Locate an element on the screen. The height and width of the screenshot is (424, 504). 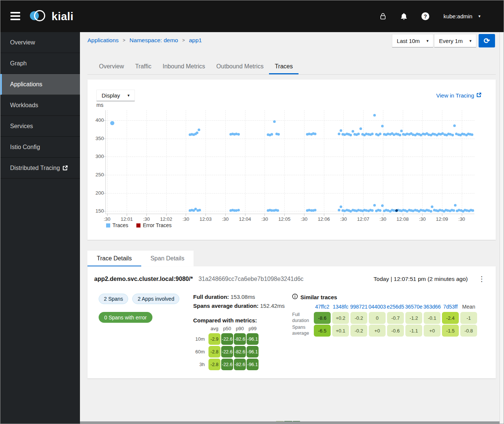
refresh-button: ⟳ is located at coordinates (487, 41).